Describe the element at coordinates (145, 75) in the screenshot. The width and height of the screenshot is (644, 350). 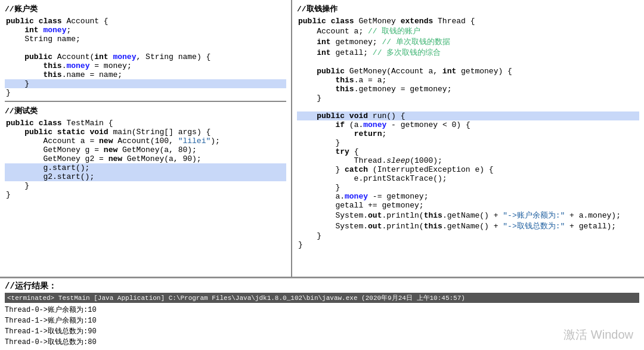
I see `code-line: this.name = name;` at that location.